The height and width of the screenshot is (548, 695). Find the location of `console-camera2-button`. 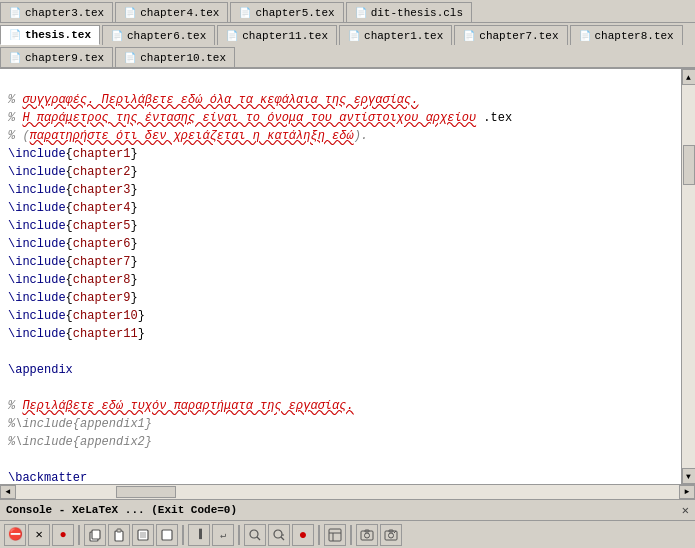

console-camera2-button is located at coordinates (391, 535).